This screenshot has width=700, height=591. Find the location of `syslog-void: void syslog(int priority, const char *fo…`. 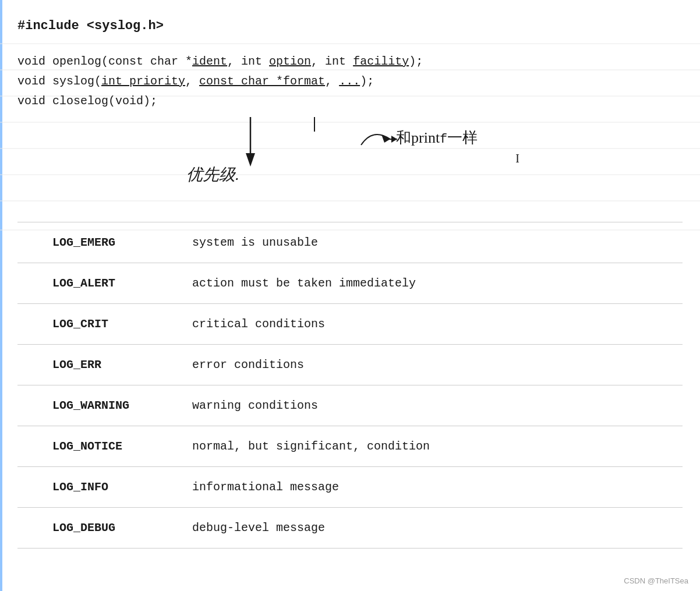

syslog-void: void syslog(int priority, const char *fo… is located at coordinates (196, 82).